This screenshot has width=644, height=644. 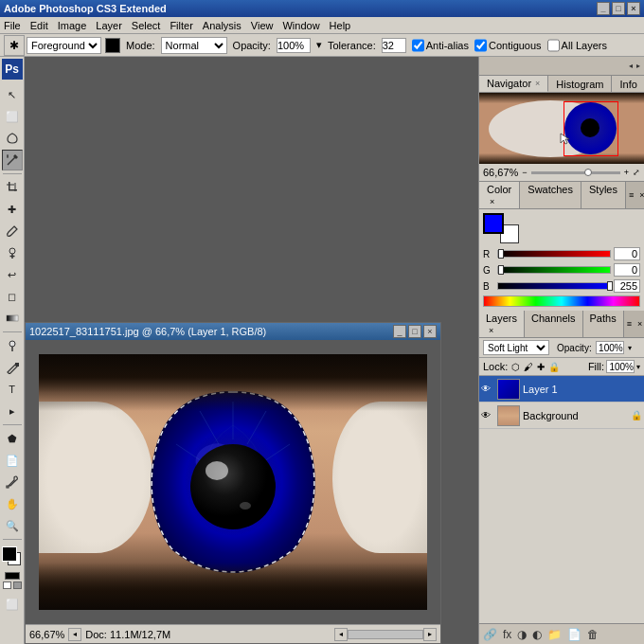 I want to click on screen-mode-button: ⬜, so click(x=12, y=604).